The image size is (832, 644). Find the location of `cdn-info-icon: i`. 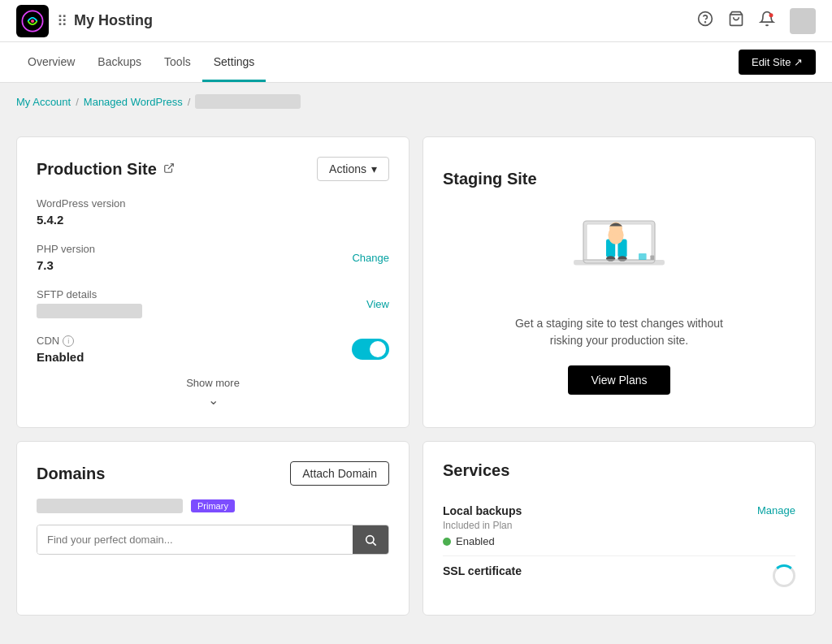

cdn-info-icon: i is located at coordinates (68, 341).